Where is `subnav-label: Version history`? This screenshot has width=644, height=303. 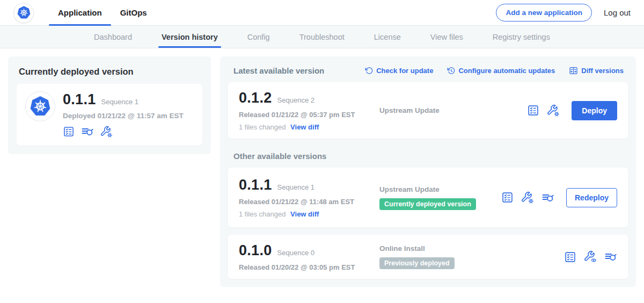
subnav-label: Version history is located at coordinates (190, 37).